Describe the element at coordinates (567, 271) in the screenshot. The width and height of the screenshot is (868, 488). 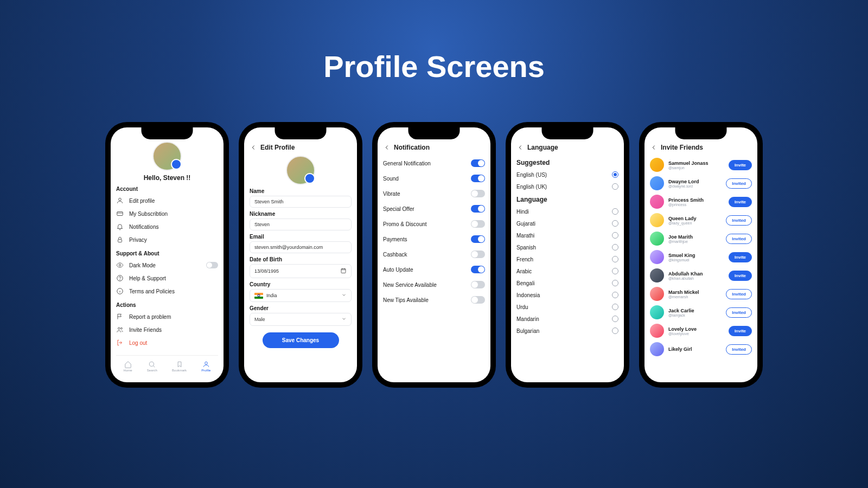
I see `lang-row: Arabic` at that location.